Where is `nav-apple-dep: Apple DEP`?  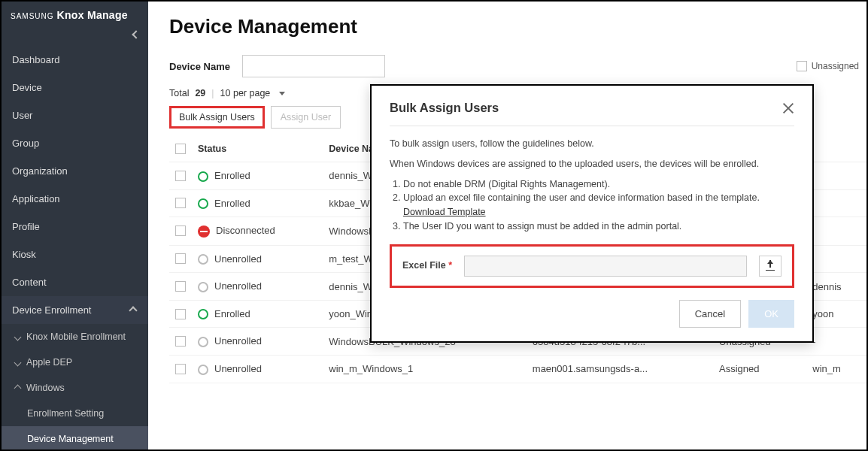 nav-apple-dep: Apple DEP is located at coordinates (75, 362).